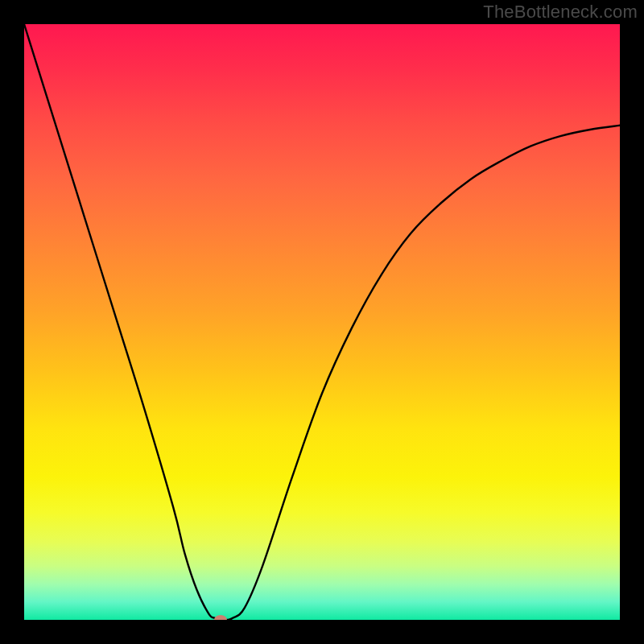  Describe the element at coordinates (560, 12) in the screenshot. I see `watermark-text: TheBottleneck.com` at that location.